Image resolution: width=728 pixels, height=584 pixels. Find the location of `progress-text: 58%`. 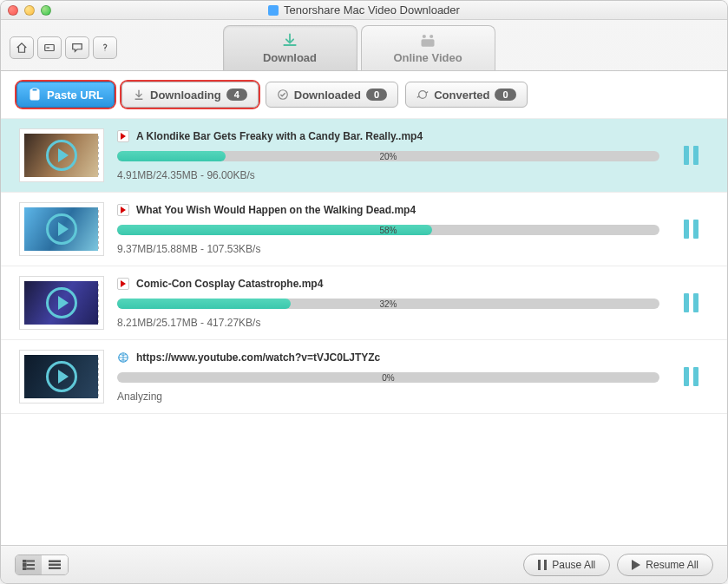

progress-text: 58% is located at coordinates (388, 229).